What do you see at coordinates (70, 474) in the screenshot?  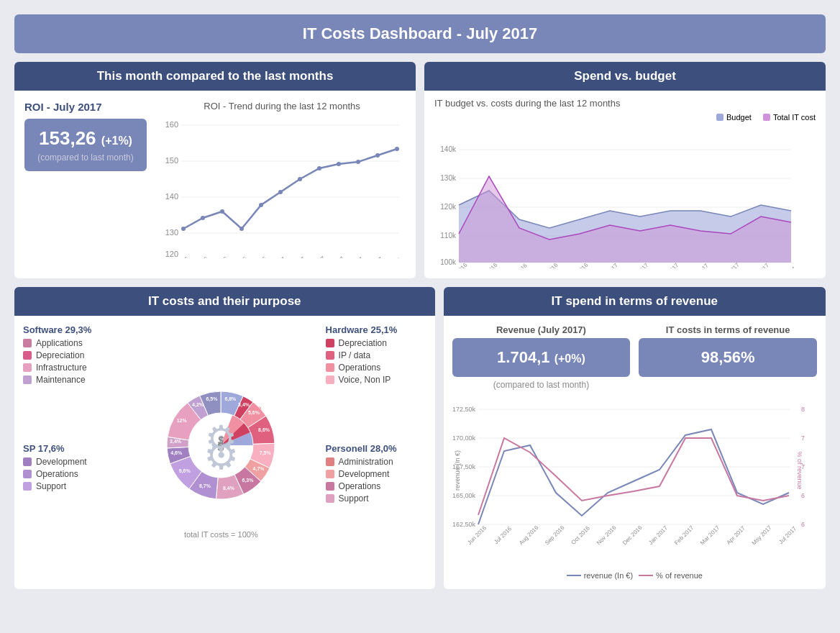 I see `legend-operations-sp: Operations` at bounding box center [70, 474].